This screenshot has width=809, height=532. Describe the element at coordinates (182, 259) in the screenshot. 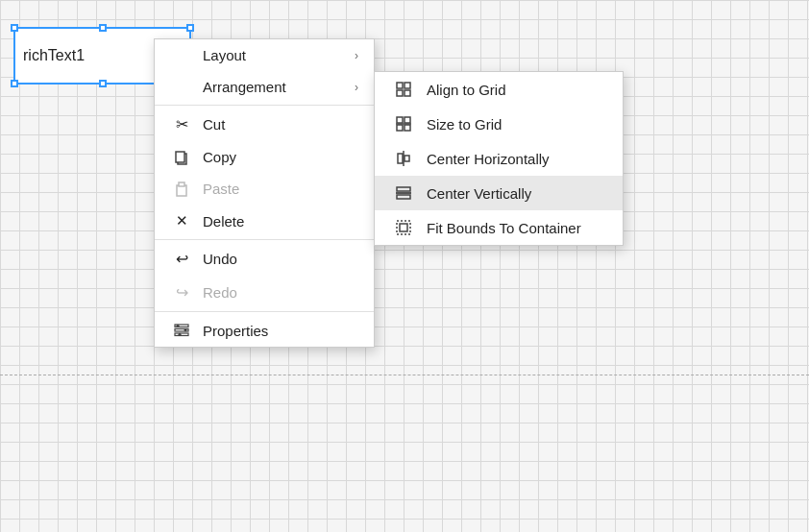

I see `undo-icon` at that location.